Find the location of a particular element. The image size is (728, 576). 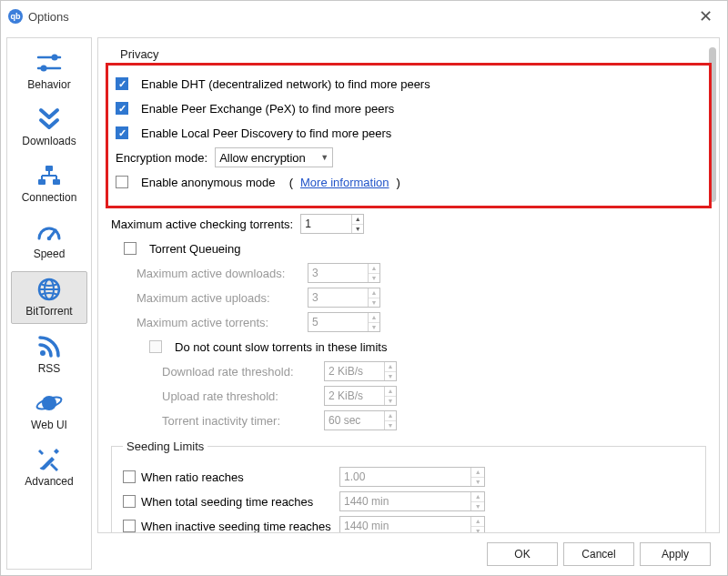

ratio-spinner: ▲▼ is located at coordinates (412, 477).